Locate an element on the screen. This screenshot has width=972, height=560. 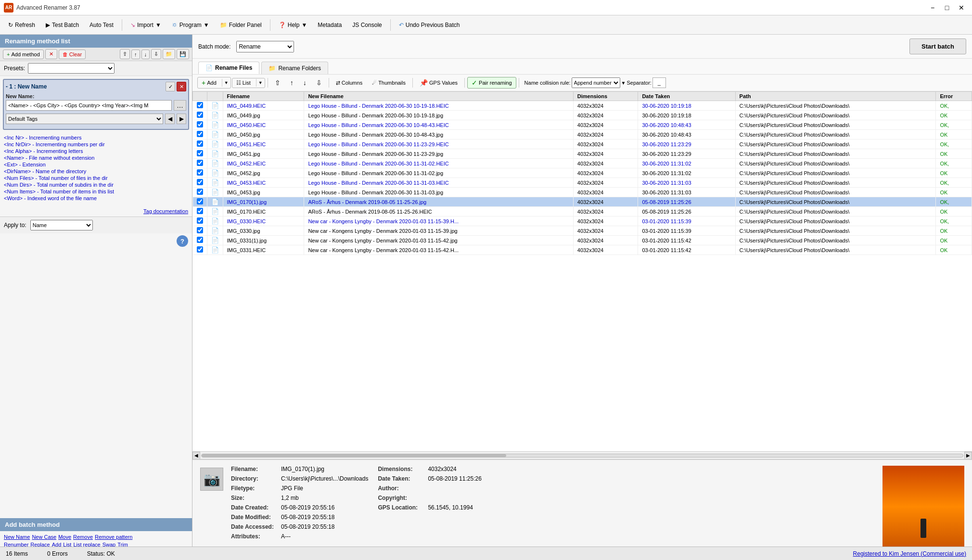
undo-button: ↶ Undo Previous Batch is located at coordinates (429, 25).